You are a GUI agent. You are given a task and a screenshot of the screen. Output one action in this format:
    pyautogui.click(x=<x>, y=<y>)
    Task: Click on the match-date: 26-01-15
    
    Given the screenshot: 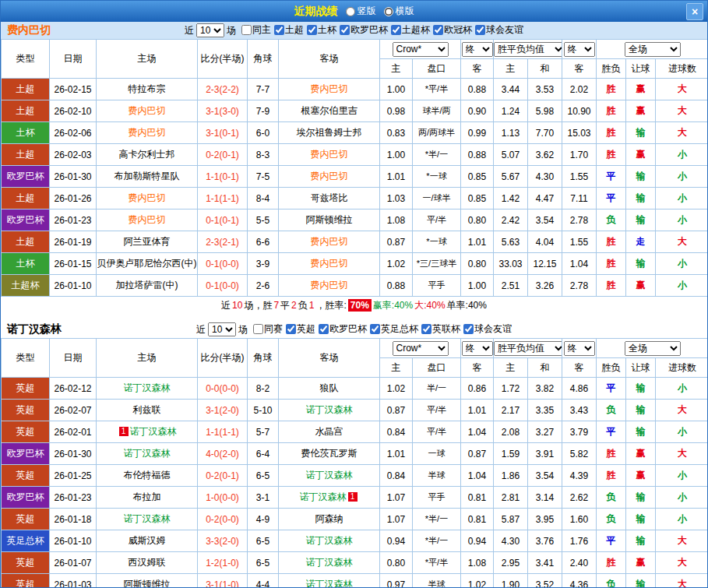 What is the action you would take?
    pyautogui.click(x=73, y=264)
    